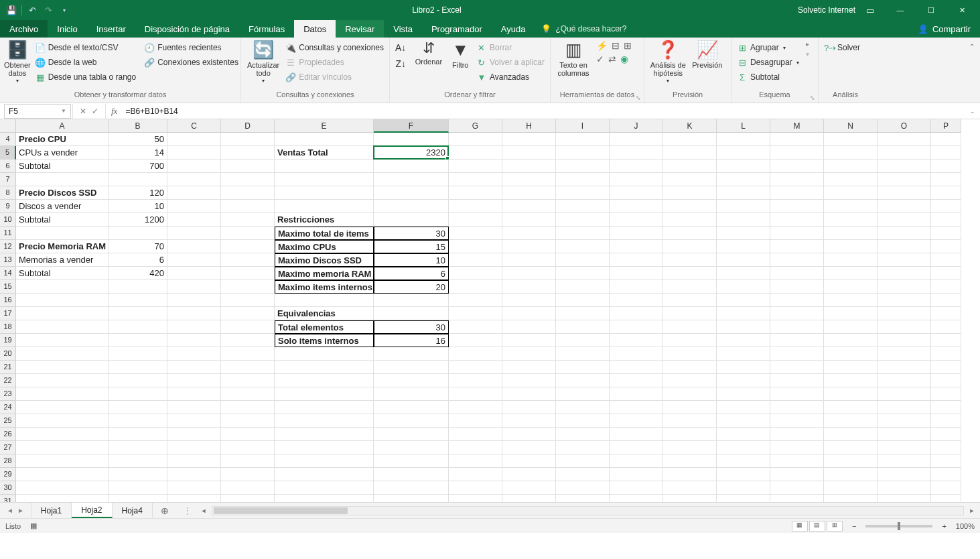 The width and height of the screenshot is (980, 559). Describe the element at coordinates (817, 526) in the screenshot. I see `page-layout-view-button: ▤` at that location.